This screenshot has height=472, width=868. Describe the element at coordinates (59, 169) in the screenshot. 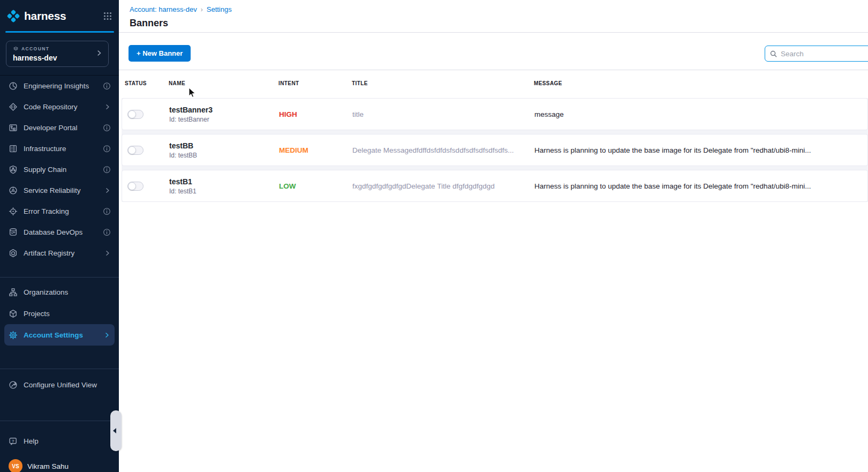

I see `sidebar-item-supply-chain: Supply Chain` at that location.